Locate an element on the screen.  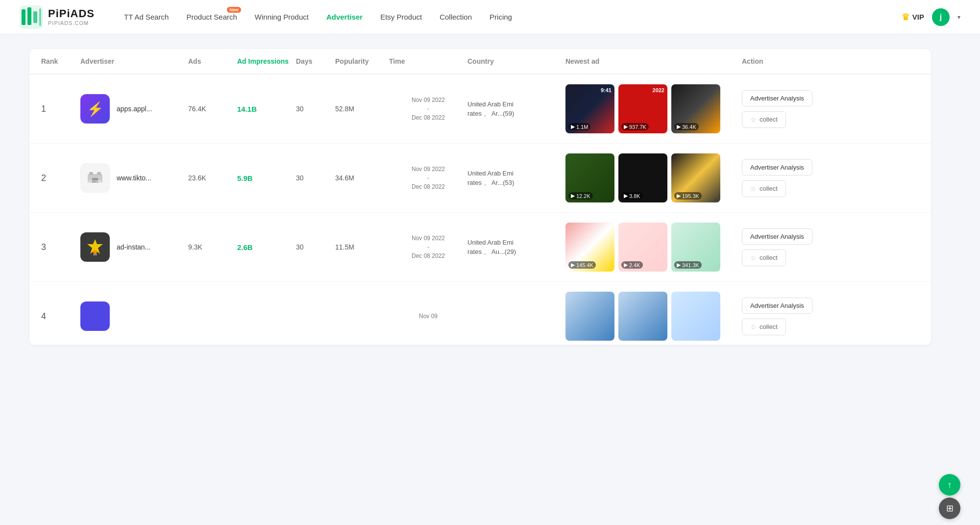
ad-thumb-1-2: 2022 ▶ 937.7K is located at coordinates (643, 109).